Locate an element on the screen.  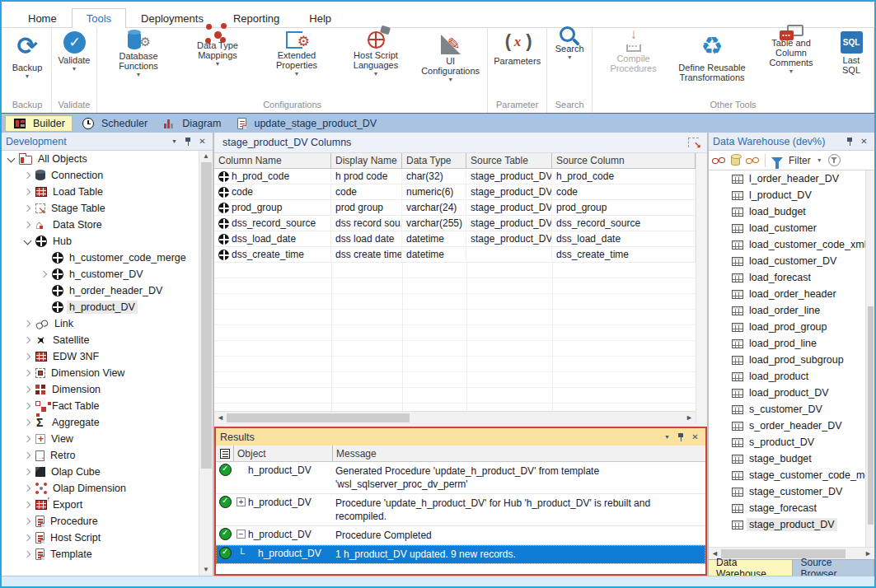
filter-settings-icon is located at coordinates (834, 160).